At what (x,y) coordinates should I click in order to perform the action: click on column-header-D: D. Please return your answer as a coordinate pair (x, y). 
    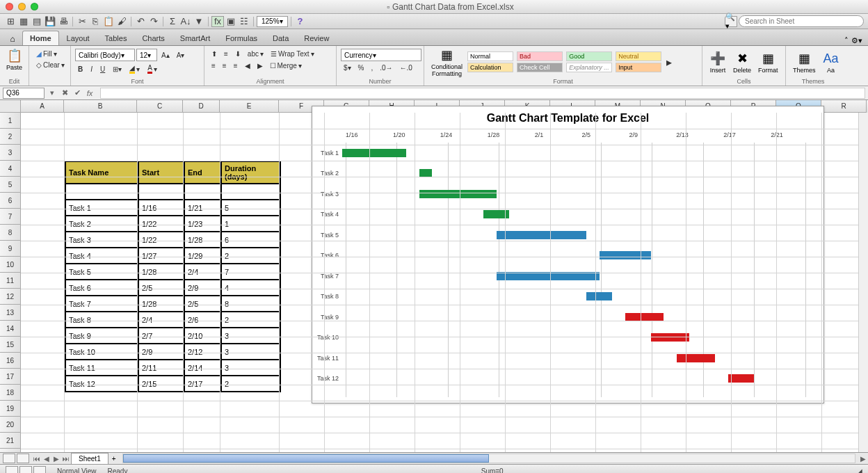
    Looking at the image, I should click on (202, 106).